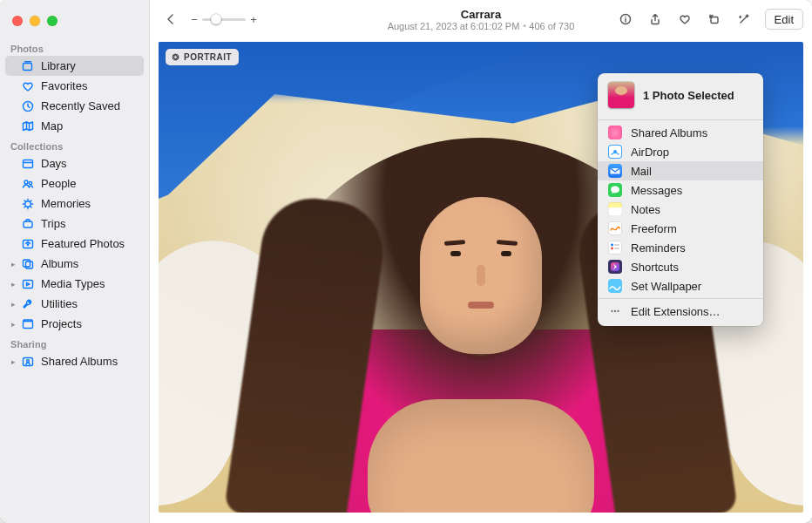 The height and width of the screenshot is (523, 812). I want to click on sidebar-item-utilities: ▸ Utilities, so click(75, 303).